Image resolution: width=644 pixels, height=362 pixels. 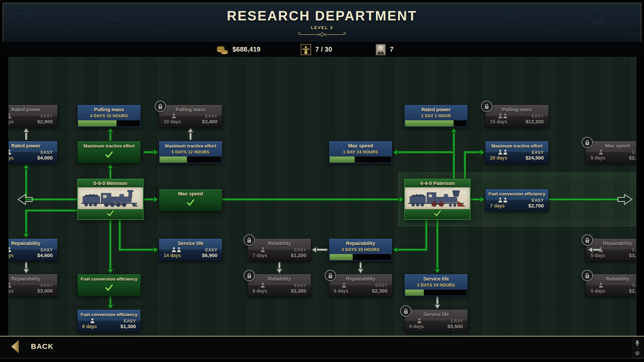 I want to click on money-value: $688,419, so click(x=246, y=50).